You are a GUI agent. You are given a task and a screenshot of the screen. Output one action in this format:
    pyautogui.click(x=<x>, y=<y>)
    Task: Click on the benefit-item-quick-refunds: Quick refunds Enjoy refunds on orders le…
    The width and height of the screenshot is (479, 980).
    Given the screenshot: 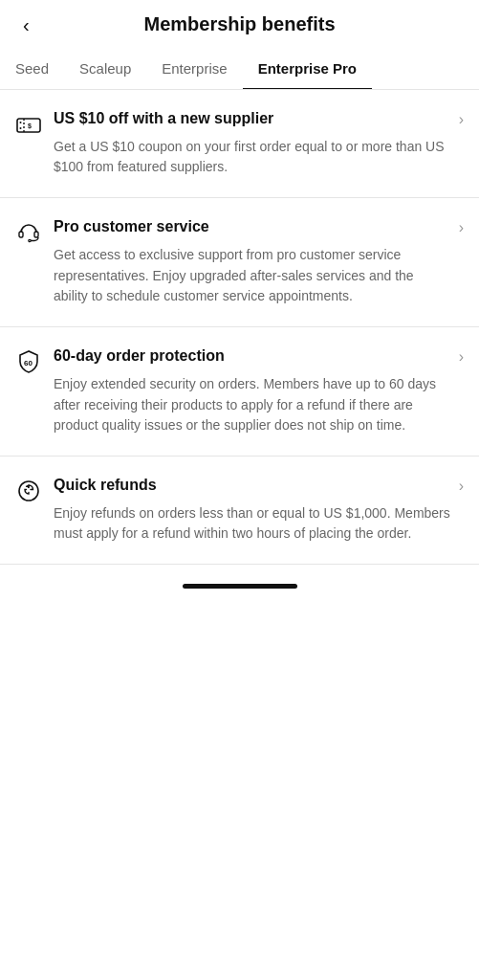 What is the action you would take?
    pyautogui.click(x=239, y=511)
    